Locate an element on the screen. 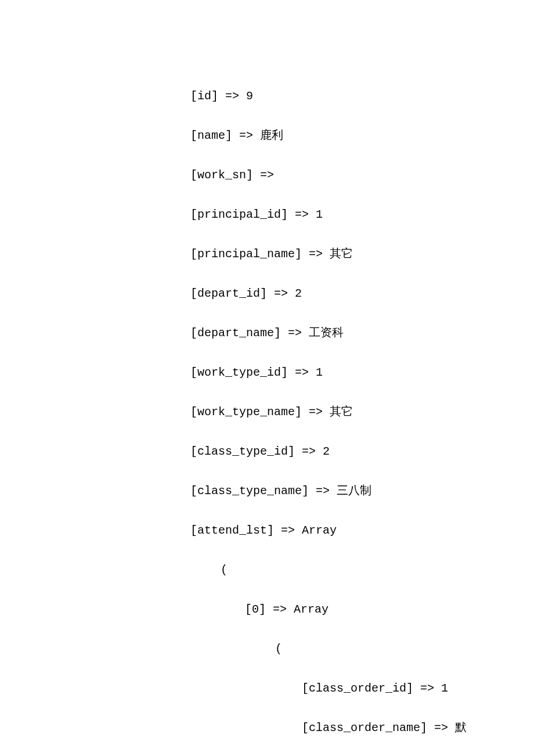  field-depart-id: [depart_id] => 2 is located at coordinates (267, 294).